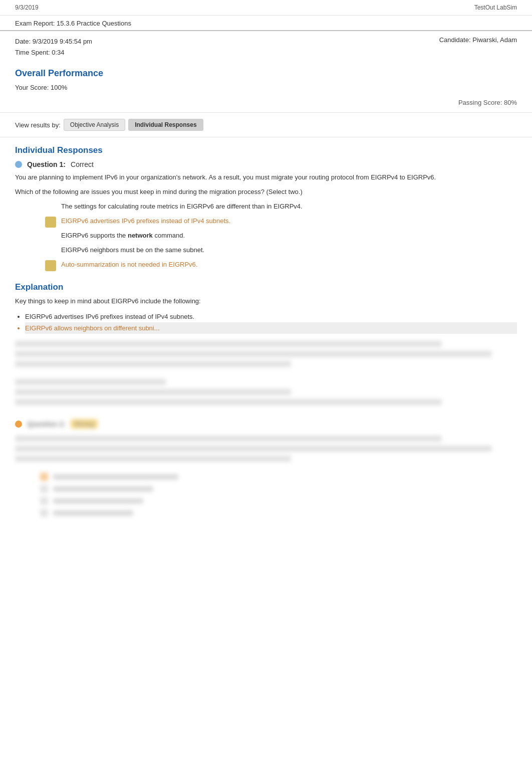 This screenshot has height=780, width=532. I want to click on question-1-status: Correct, so click(82, 164).